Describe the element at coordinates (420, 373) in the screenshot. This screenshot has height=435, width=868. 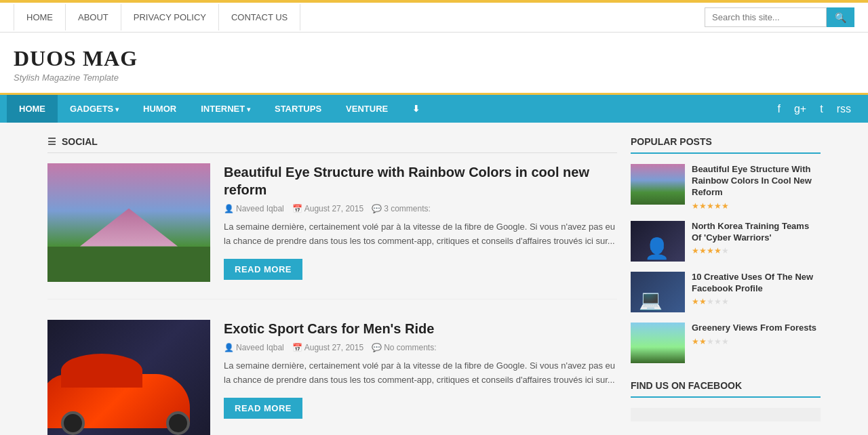
I see `article-excerpt-2: La semaine dernière, certainement volé p…` at that location.